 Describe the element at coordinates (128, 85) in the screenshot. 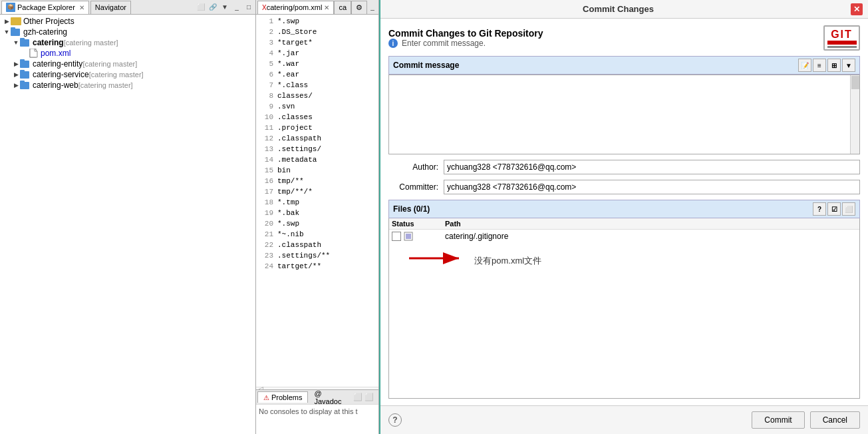

I see `tree-item-catering-web: ▶ catering-web [catering master]` at that location.